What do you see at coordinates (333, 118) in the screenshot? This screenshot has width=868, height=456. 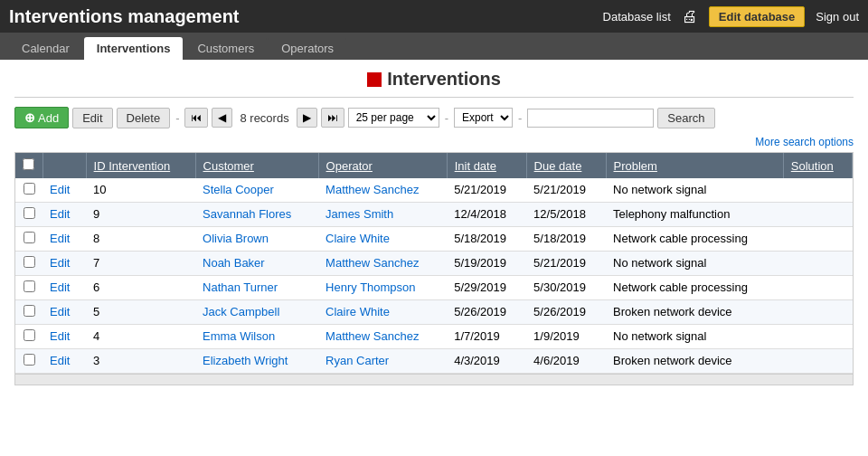 I see `last-page-button: ⏭` at bounding box center [333, 118].